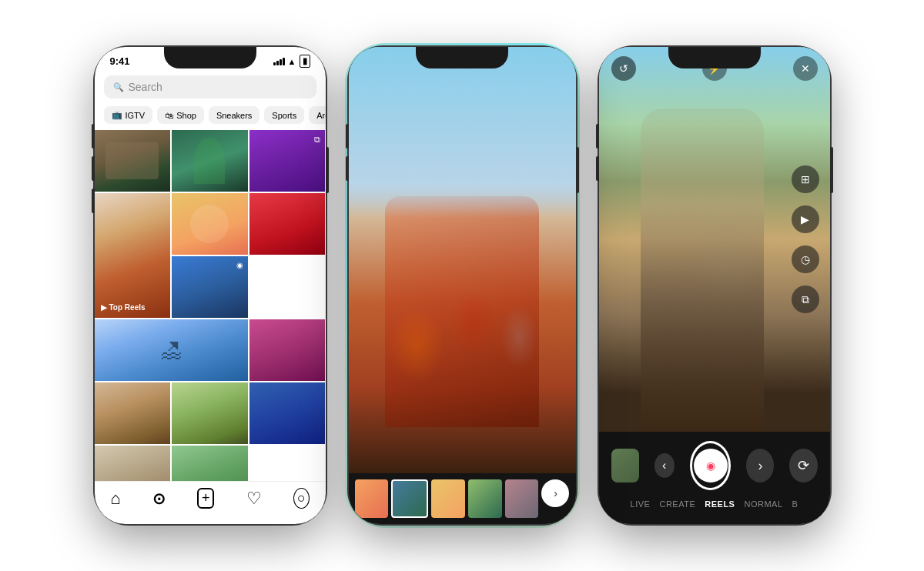 The width and height of the screenshot is (924, 571). What do you see at coordinates (169, 115) in the screenshot?
I see `shop-icon: 🛍` at bounding box center [169, 115].